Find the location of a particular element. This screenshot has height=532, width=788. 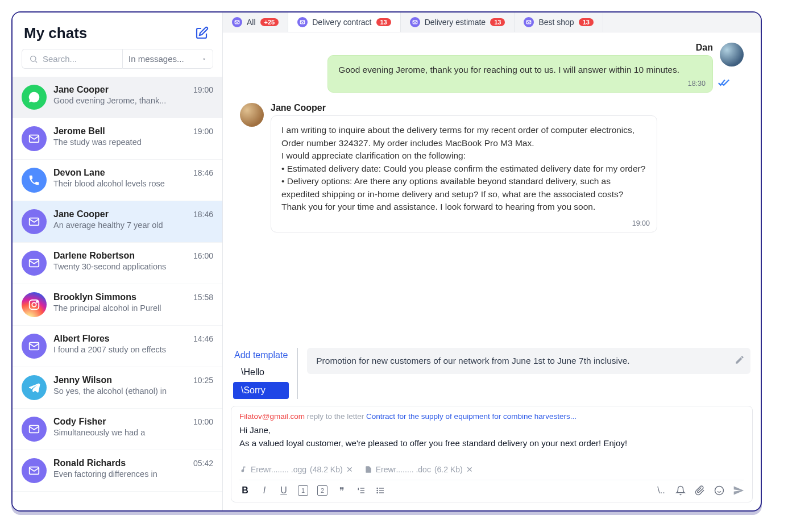

music-note-icon is located at coordinates (243, 469).